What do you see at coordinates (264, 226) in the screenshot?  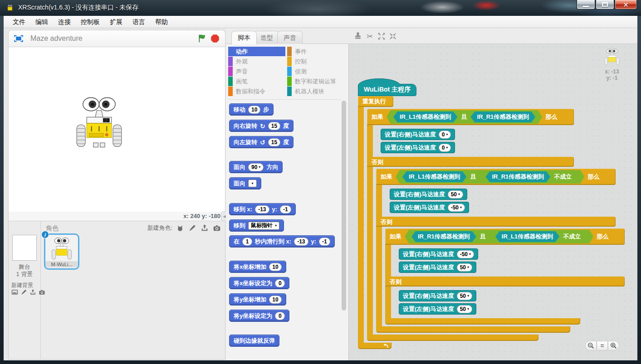 I see `goto-target-dropdown: 鼠标指针▾` at bounding box center [264, 226].